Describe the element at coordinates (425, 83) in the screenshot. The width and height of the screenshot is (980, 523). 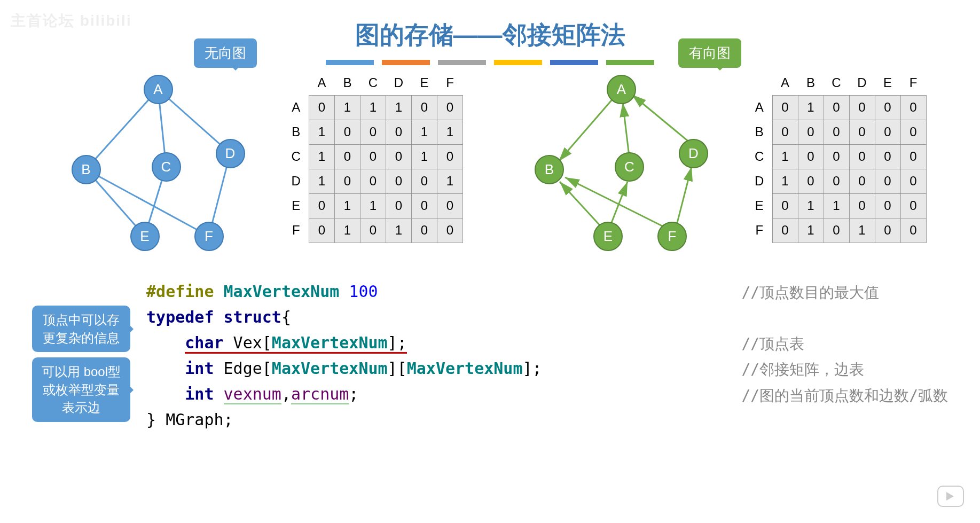
I see `col-header: E` at that location.